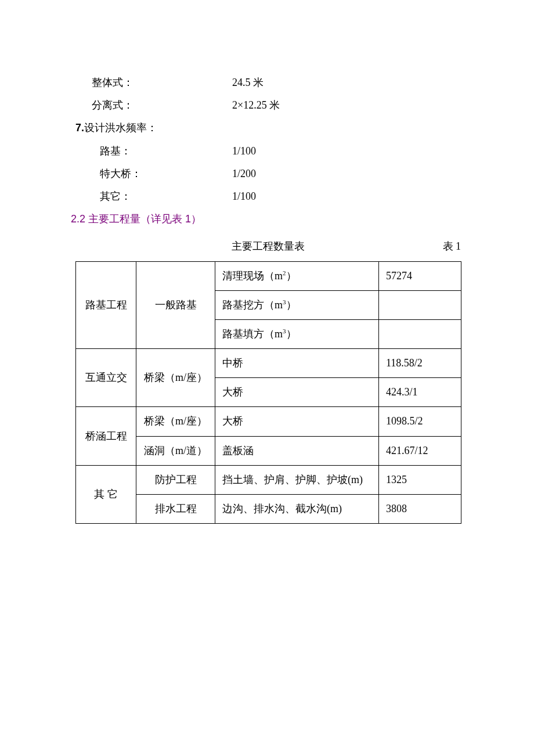  Describe the element at coordinates (176, 451) in the screenshot. I see `cell-subcategory: 涵洞（m/道）` at that location.